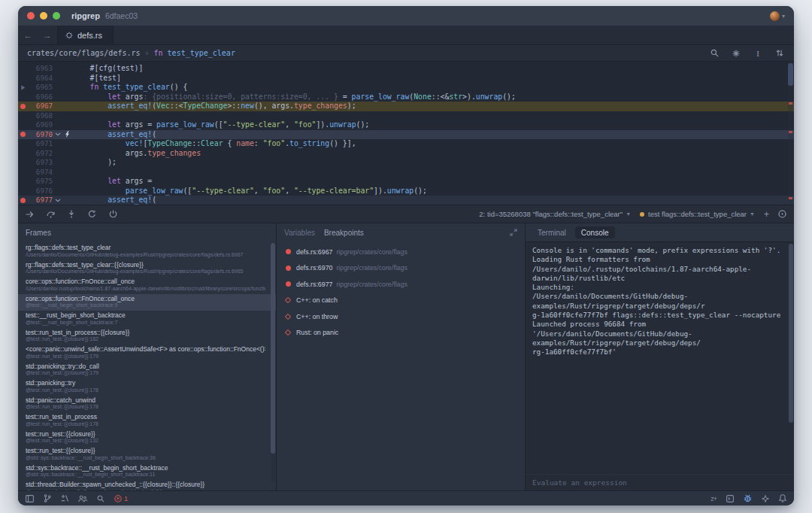 The image size is (812, 513). What do you see at coordinates (147, 421) in the screenshot?
I see `frame-row: test::run_test_in_process@test::run_test…` at bounding box center [147, 421].